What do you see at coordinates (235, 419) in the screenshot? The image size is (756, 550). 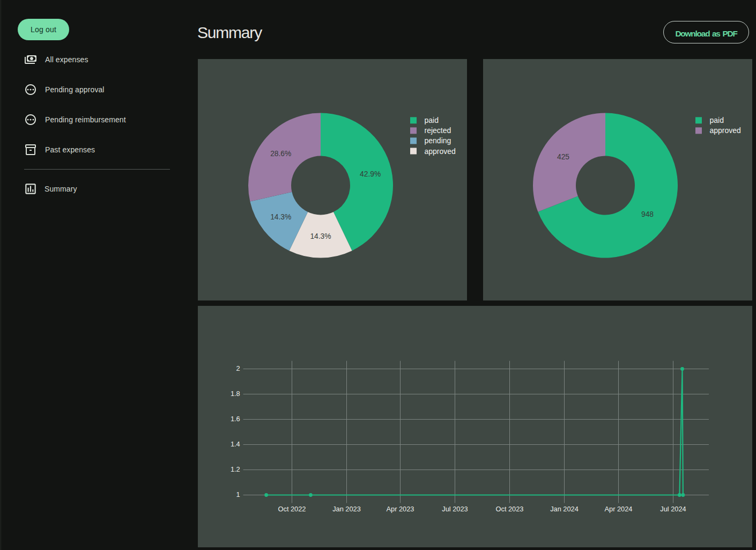 I see `svg-text: 1.6` at bounding box center [235, 419].